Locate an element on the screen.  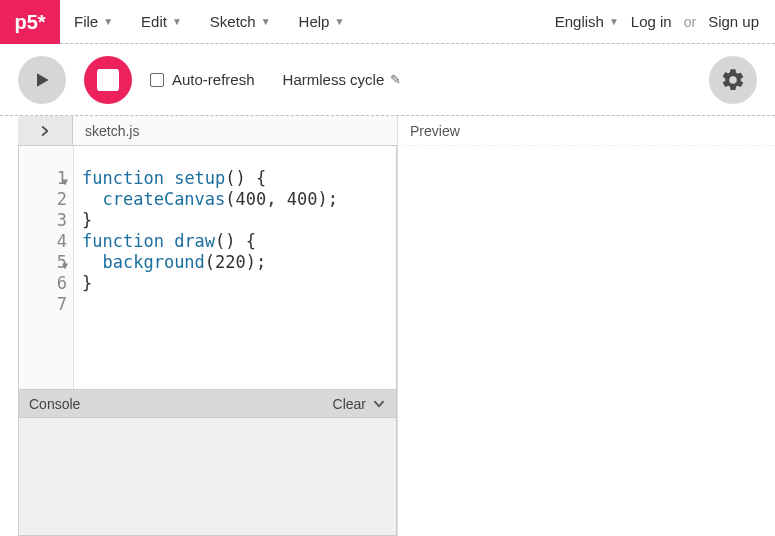
auto-refresh-label: Auto-refresh is located at coordinates (214, 80).